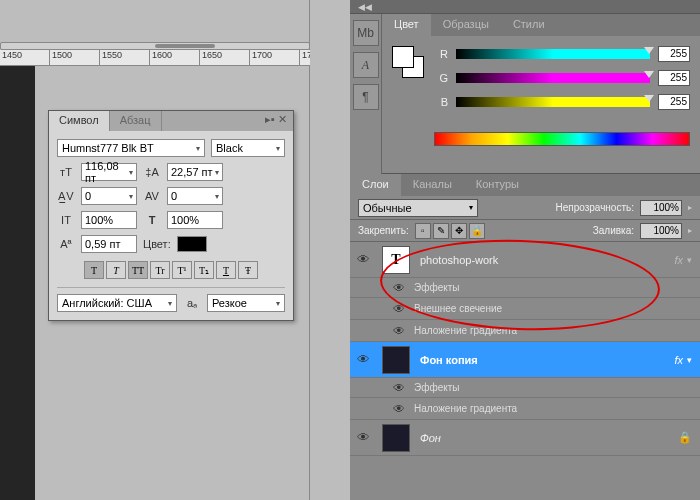 This screenshot has width=700, height=500. What do you see at coordinates (152, 220) in the screenshot?
I see `h-scale-icon: T` at bounding box center [152, 220].